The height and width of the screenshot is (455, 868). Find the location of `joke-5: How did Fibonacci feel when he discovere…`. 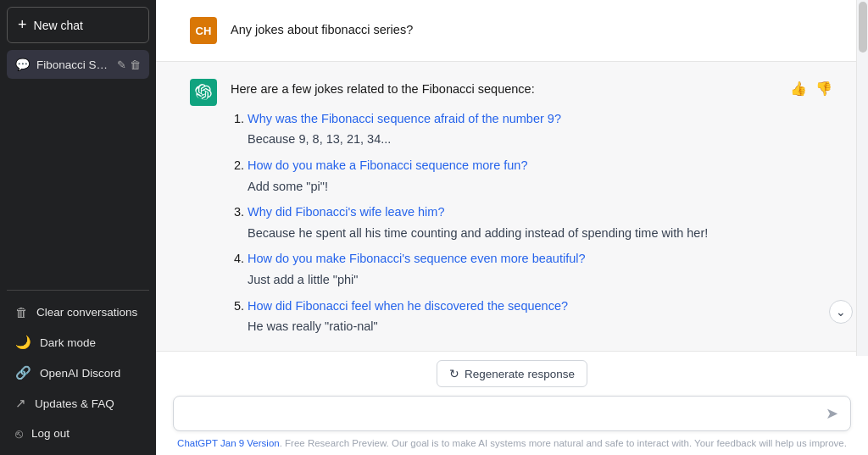

joke-5: How did Fibonacci feel when he discovere… is located at coordinates (541, 317).